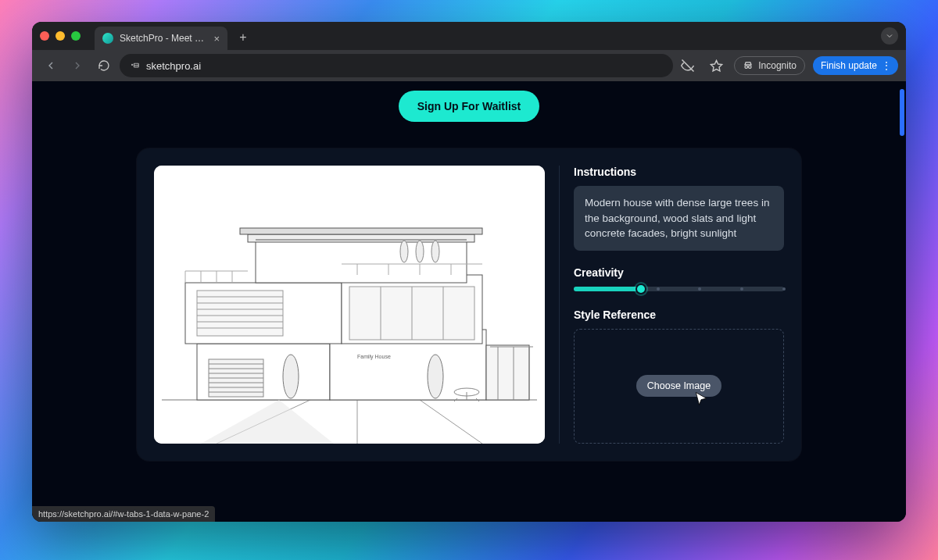 This screenshot has height=560, width=938. Describe the element at coordinates (174, 66) in the screenshot. I see `url-text: sketchpro.ai` at that location.